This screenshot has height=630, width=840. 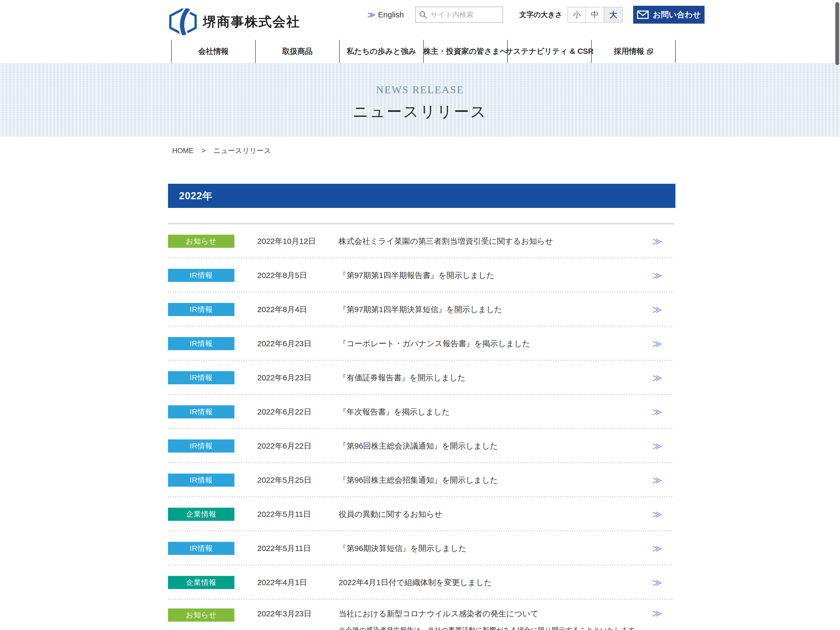 I want to click on nav-item-4: サステナビリティ & CSR, so click(x=549, y=52).